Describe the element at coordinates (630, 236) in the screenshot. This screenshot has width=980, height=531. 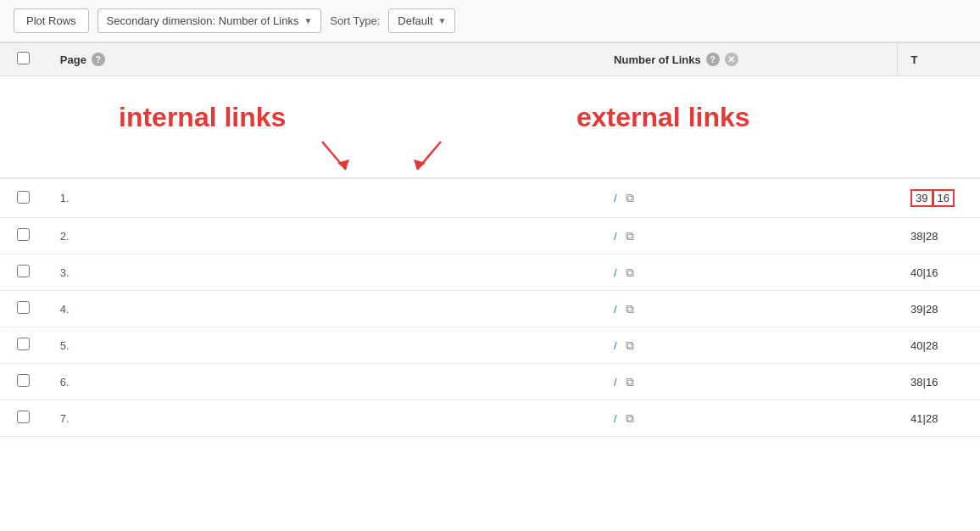
I see `row-2-copy-icon: ⧉` at that location.